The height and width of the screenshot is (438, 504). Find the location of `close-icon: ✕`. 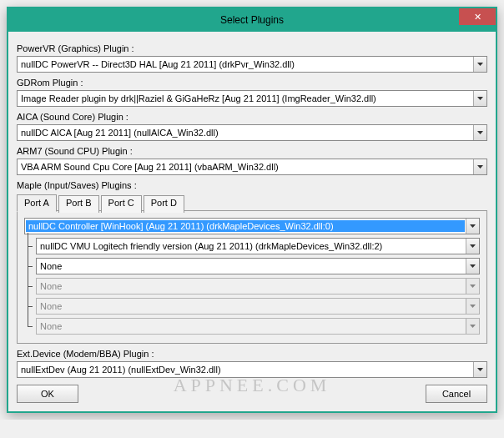

close-icon: ✕ is located at coordinates (477, 17).